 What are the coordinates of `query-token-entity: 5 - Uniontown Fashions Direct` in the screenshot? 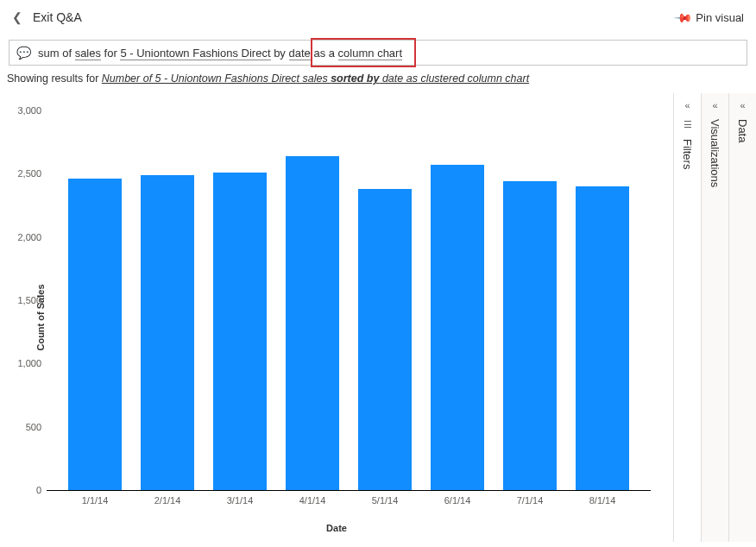 It's located at (195, 53).